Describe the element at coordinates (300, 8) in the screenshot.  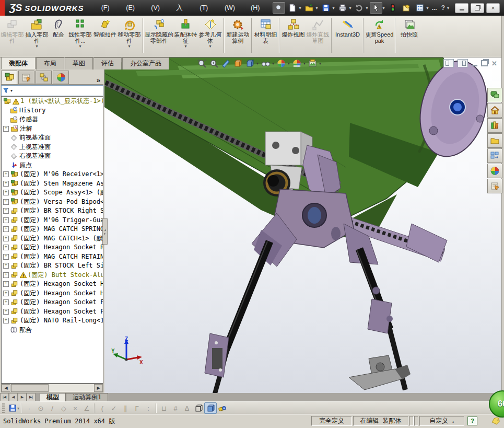
I see `new-dropdown: ▾` at that location.